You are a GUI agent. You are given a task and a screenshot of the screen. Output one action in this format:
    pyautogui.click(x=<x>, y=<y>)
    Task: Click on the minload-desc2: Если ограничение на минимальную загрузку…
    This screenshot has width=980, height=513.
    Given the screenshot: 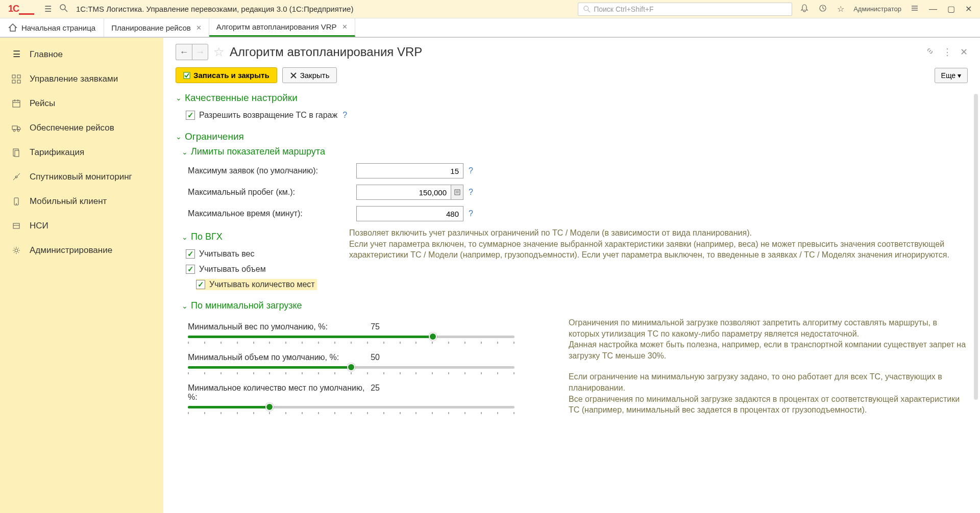 What is the action you would take?
    pyautogui.click(x=768, y=393)
    